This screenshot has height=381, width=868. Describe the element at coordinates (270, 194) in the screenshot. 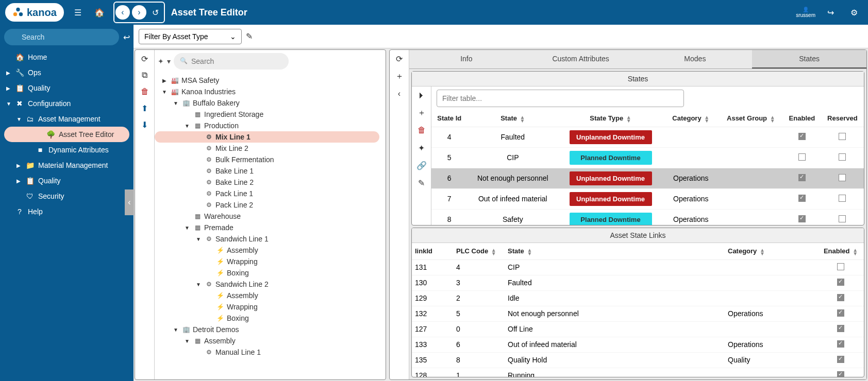

I see `tree-row: ⚙ Pack Line 1` at that location.